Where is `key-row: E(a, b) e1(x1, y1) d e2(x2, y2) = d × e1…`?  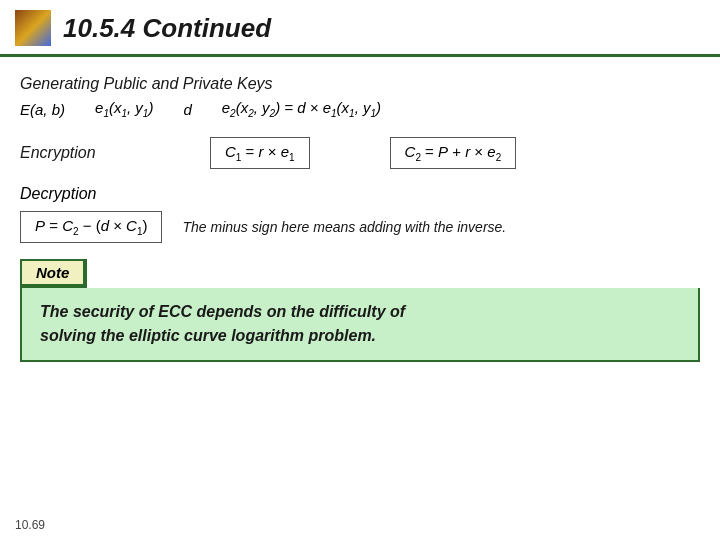 key-row: E(a, b) e1(x1, y1) d e2(x2, y2) = d × e1… is located at coordinates (360, 109).